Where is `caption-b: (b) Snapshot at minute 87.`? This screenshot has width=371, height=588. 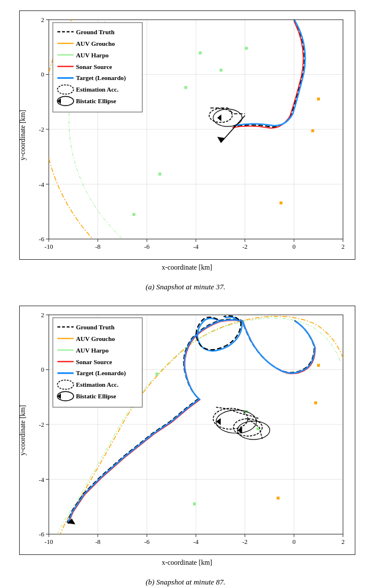
caption-b: (b) Snapshot at minute 87. is located at coordinates (186, 582).